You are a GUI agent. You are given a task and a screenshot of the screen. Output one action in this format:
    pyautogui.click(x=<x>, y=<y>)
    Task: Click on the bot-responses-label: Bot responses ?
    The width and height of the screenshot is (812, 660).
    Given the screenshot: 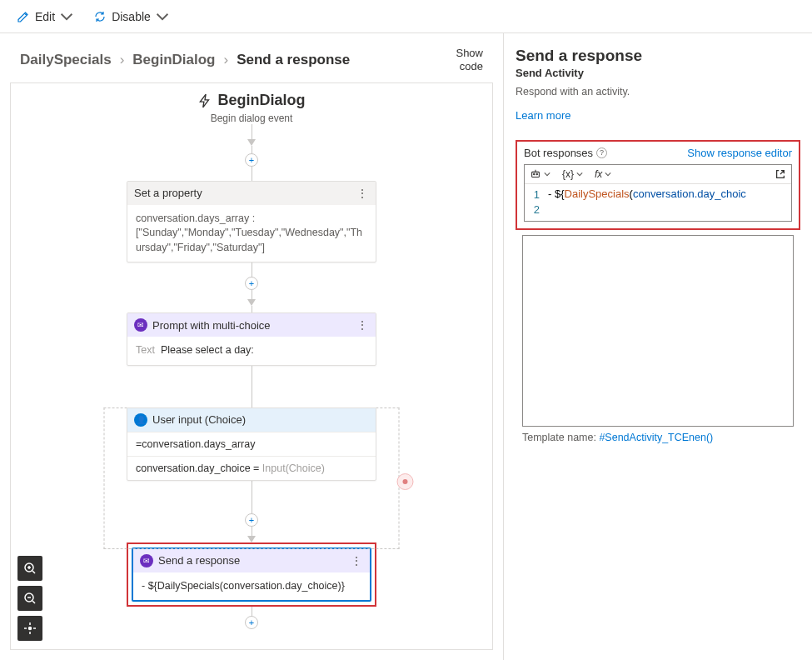 What is the action you would take?
    pyautogui.click(x=565, y=153)
    